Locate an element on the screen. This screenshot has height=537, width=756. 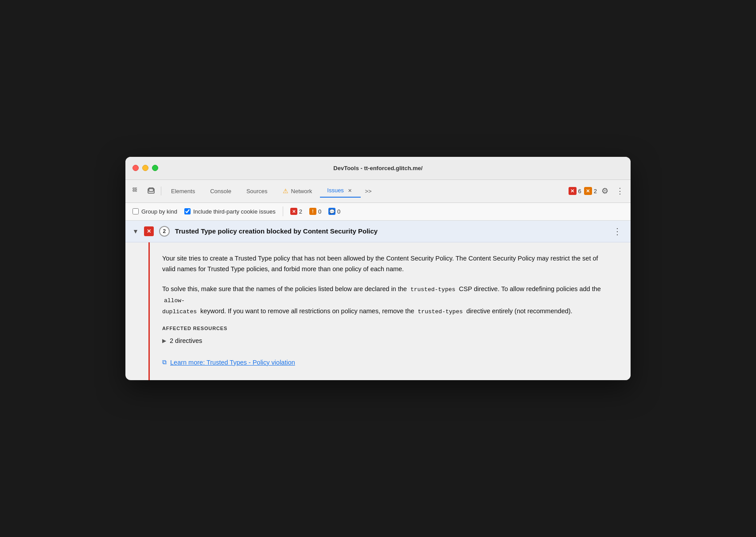
tab-elements: Elements is located at coordinates (183, 191).